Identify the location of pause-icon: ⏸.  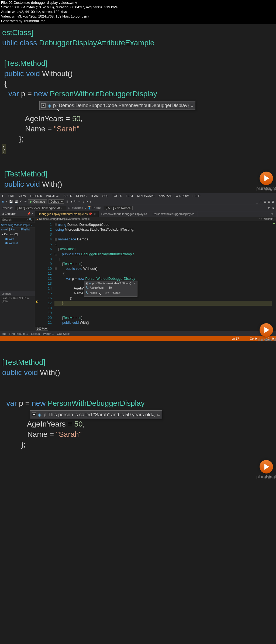
(67, 202).